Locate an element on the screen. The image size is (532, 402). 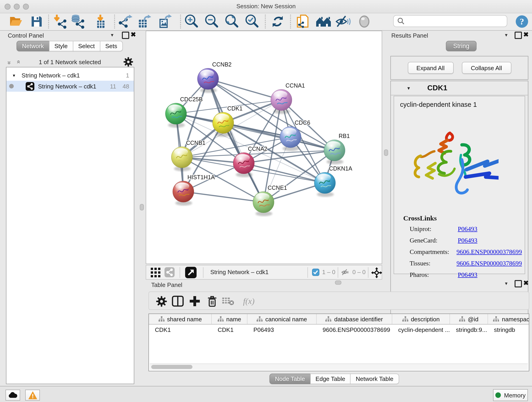
column-header-database-identifier: database identifier is located at coordinates (355, 319).